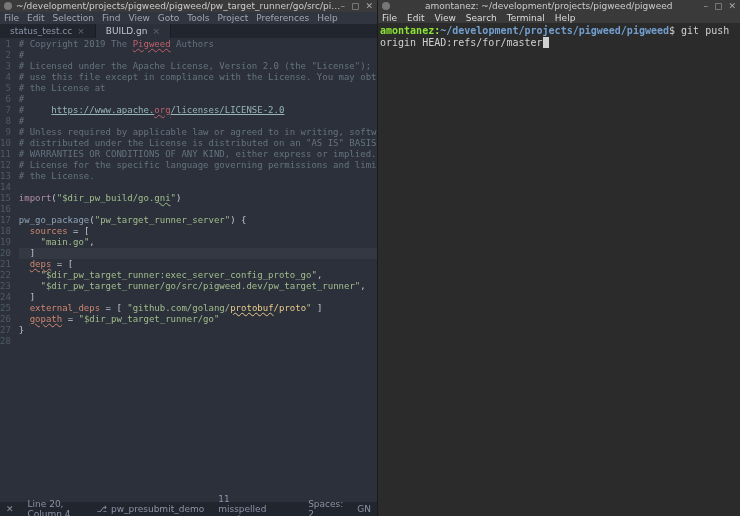 The height and width of the screenshot is (516, 740). I want to click on editor-titlebar: ~/development/projects/pigweed/pigweed/p…, so click(188, 6).